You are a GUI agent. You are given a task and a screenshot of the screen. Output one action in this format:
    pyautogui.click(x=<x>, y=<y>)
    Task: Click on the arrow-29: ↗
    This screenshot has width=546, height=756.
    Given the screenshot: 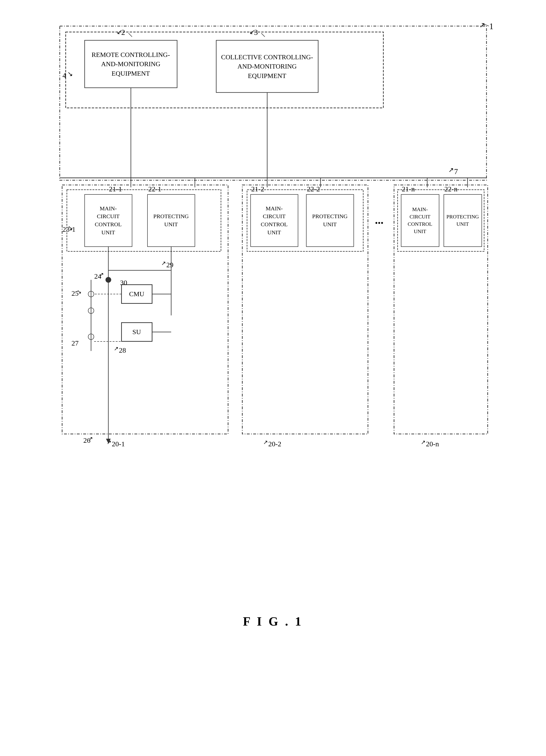 What is the action you would take?
    pyautogui.click(x=164, y=263)
    